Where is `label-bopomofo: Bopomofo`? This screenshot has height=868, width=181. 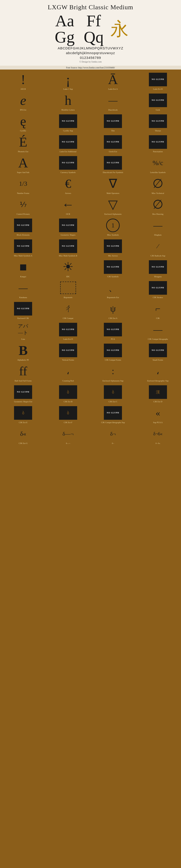 label-bopomofo: Bopomofo is located at coordinates (68, 298).